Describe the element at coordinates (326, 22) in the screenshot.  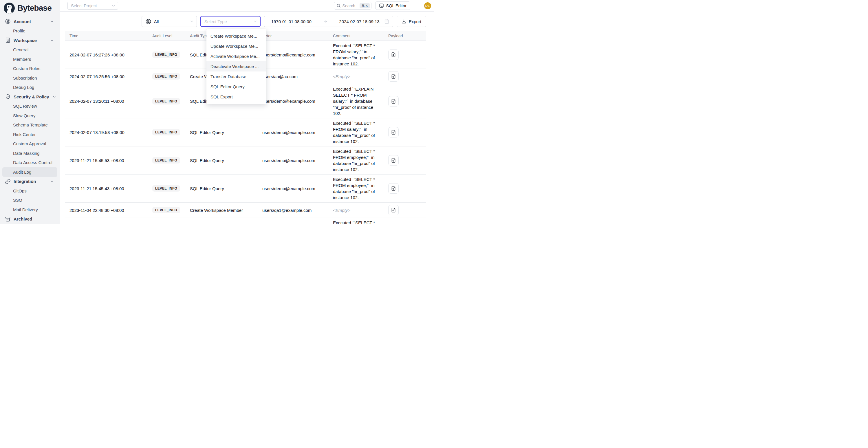
I see `arrow-right-icon` at that location.